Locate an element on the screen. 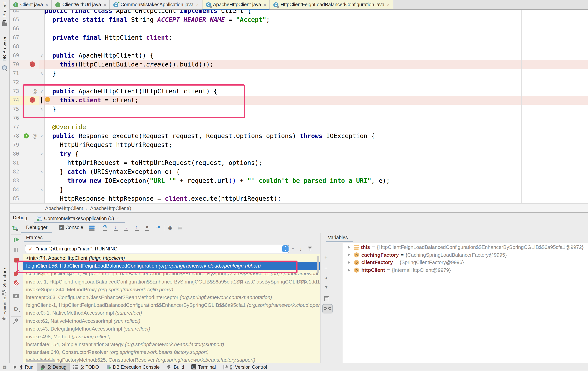  overrides-method-icon: ↑ is located at coordinates (26, 136).